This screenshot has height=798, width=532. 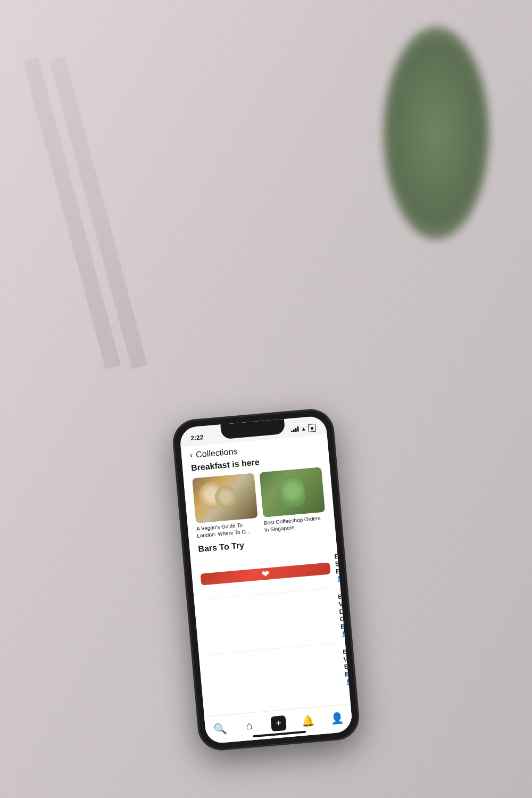 What do you see at coordinates (220, 728) in the screenshot?
I see `nav-search: 🔍` at bounding box center [220, 728].